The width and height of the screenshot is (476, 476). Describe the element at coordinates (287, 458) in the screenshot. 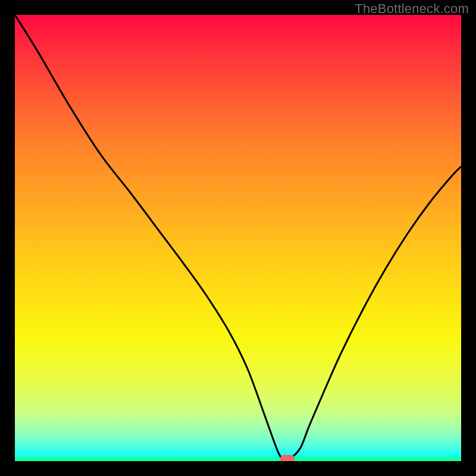

I see `optimal-point-marker` at that location.